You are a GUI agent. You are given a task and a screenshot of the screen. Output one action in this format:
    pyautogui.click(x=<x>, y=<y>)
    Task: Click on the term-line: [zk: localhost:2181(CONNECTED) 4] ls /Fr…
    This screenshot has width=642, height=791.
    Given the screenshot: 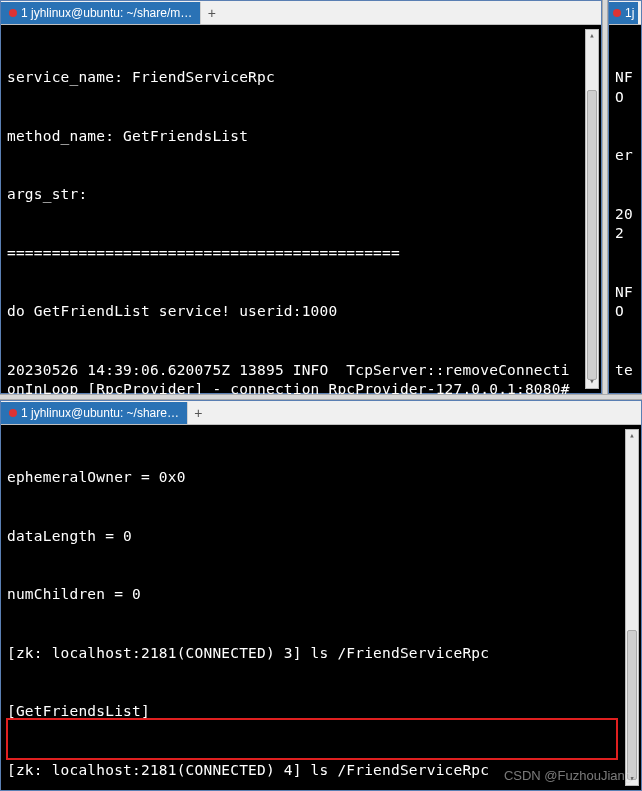 What is the action you would take?
    pyautogui.click(x=311, y=771)
    